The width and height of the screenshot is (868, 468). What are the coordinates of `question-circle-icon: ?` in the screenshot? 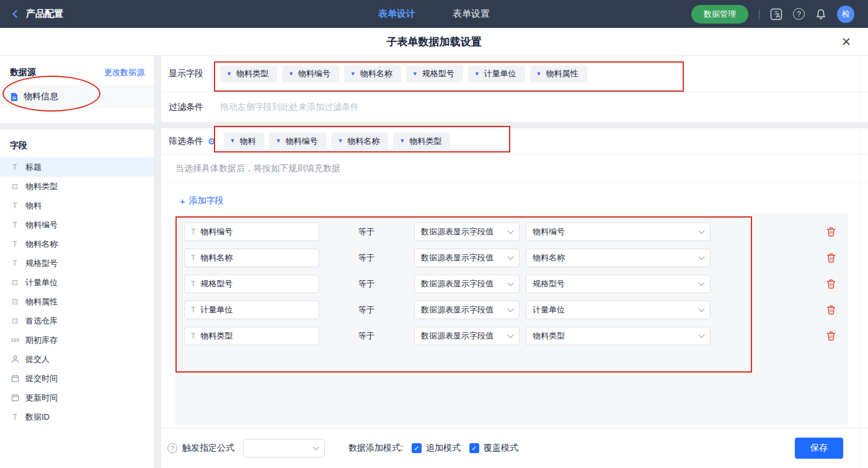 It's located at (172, 448).